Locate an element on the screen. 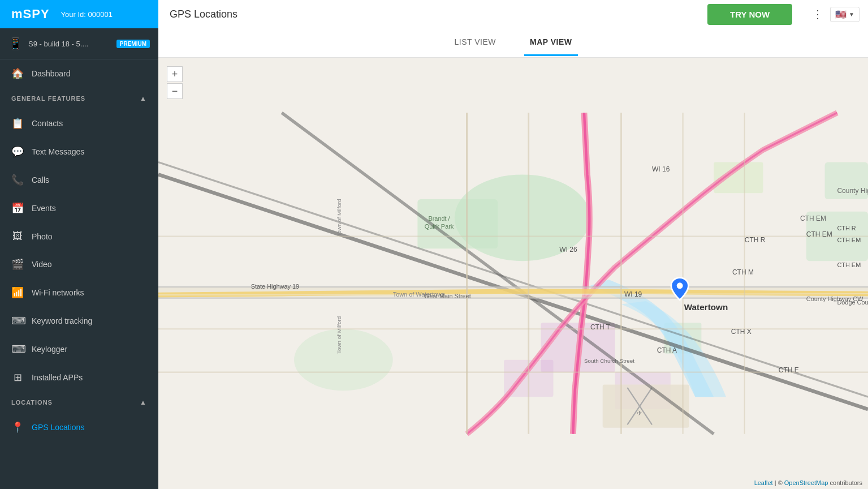 This screenshot has width=868, height=489. svg-text: WI 19 is located at coordinates (633, 294).